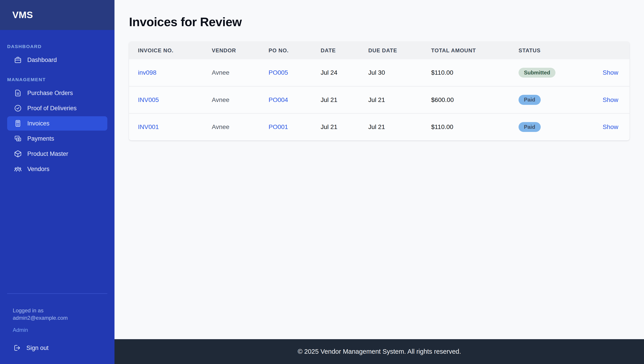  What do you see at coordinates (57, 138) in the screenshot?
I see `sidebar-item-payments: Payments` at bounding box center [57, 138].